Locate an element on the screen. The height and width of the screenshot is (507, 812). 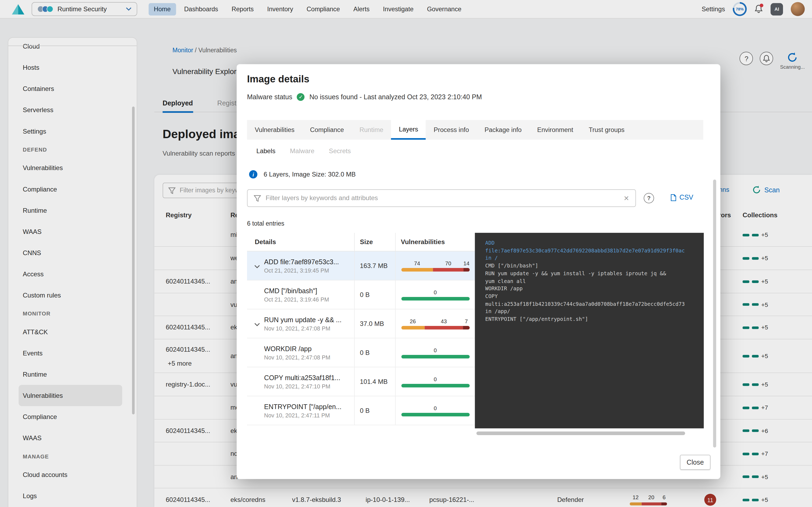
csv-label: CSV is located at coordinates (687, 197).